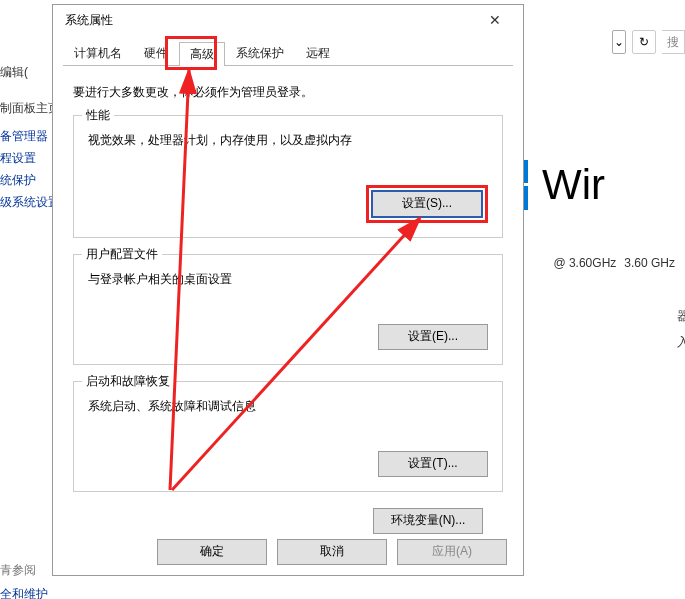 The image size is (685, 599). Describe the element at coordinates (288, 436) in the screenshot. I see `group-startup-recovery: 启动和故障恢复 系统启动、系统故障和调试信息 设置(T)...` at that location.